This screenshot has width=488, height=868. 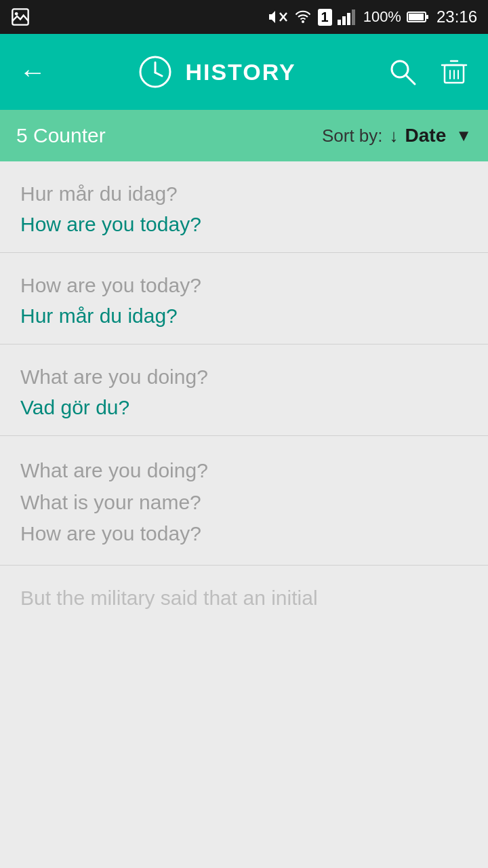 I want to click on item-multi-text: What are you doing? What is your name? H…, so click(x=244, y=502).